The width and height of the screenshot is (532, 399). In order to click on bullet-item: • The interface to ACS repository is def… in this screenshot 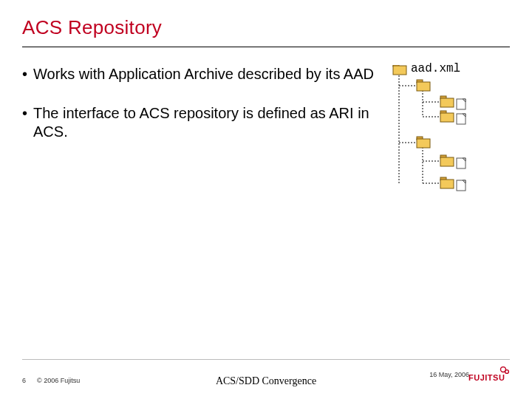, I will do `click(200, 123)`.